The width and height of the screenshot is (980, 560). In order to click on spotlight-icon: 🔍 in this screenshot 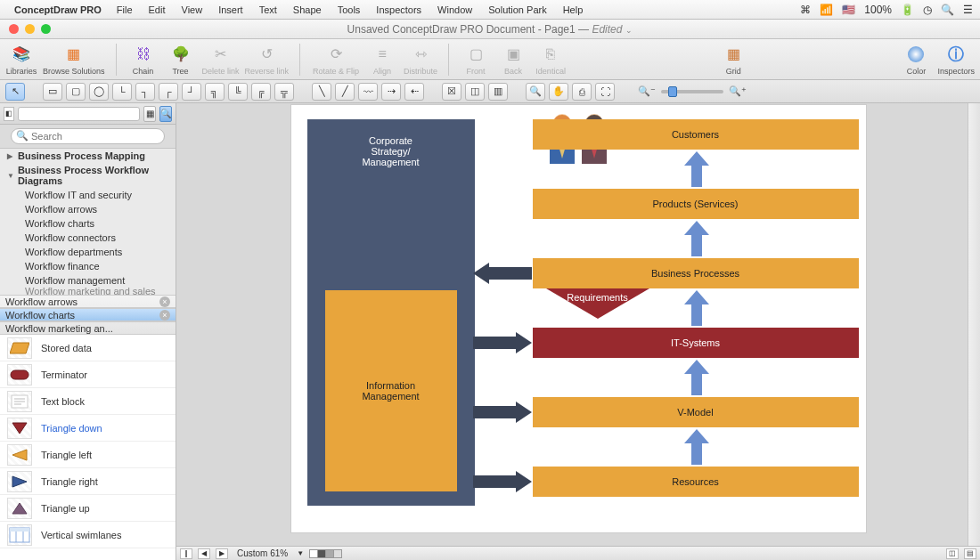, I will do `click(948, 10)`.